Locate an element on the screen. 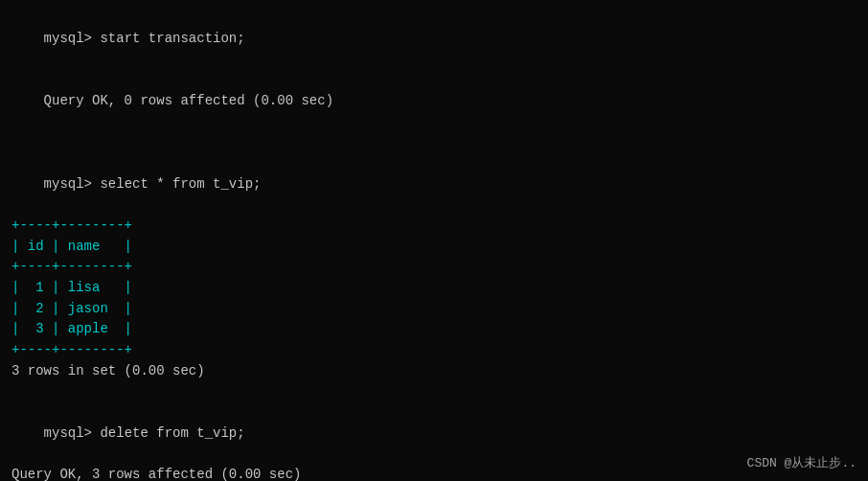  table-row-3: | 3 | apple | is located at coordinates (434, 330).